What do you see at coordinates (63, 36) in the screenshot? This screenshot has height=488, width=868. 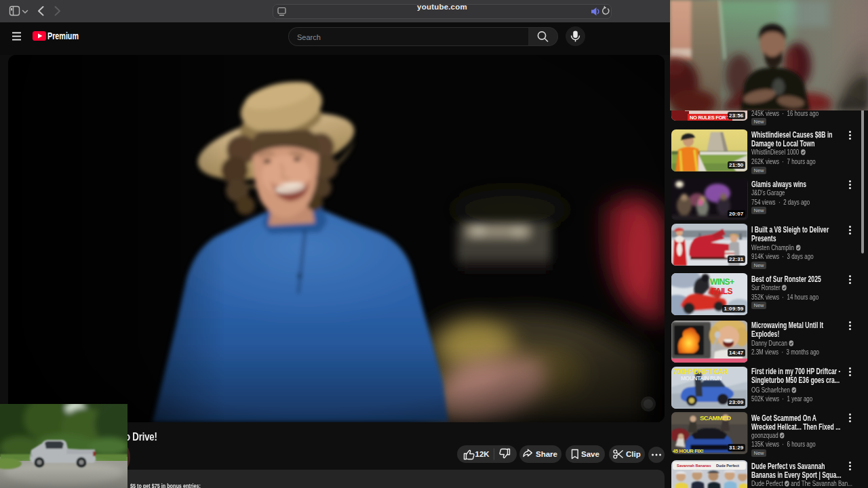 I see `svg-text: Premium` at bounding box center [63, 36].